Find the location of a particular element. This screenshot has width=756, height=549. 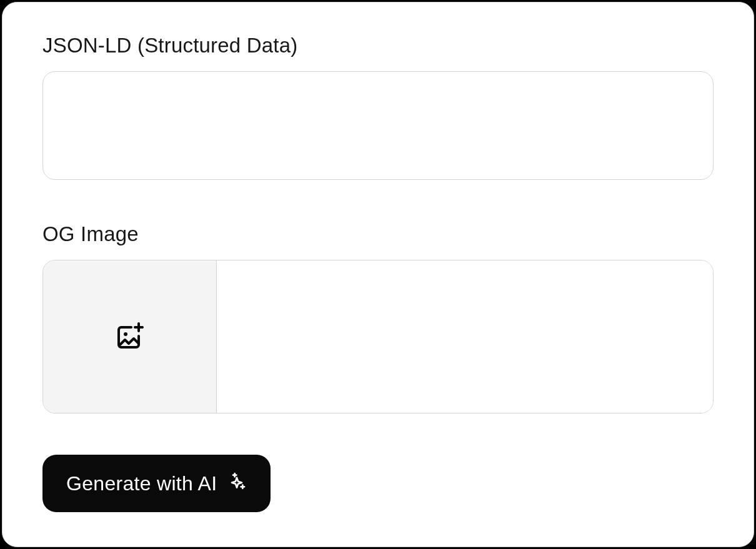

upload-image-button is located at coordinates (130, 337).